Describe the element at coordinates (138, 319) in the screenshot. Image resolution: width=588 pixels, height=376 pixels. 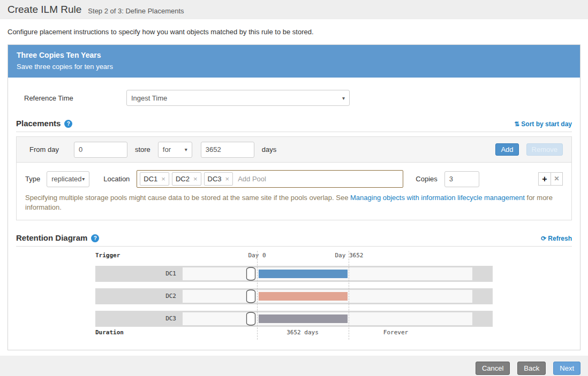
I see `pool-row-label: DC3` at that location.